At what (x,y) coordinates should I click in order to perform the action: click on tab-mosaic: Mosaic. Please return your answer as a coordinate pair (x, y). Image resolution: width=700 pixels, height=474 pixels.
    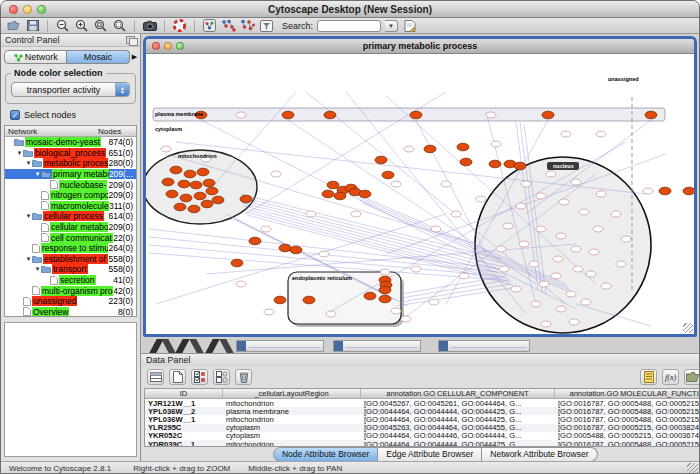
    Looking at the image, I should click on (98, 57).